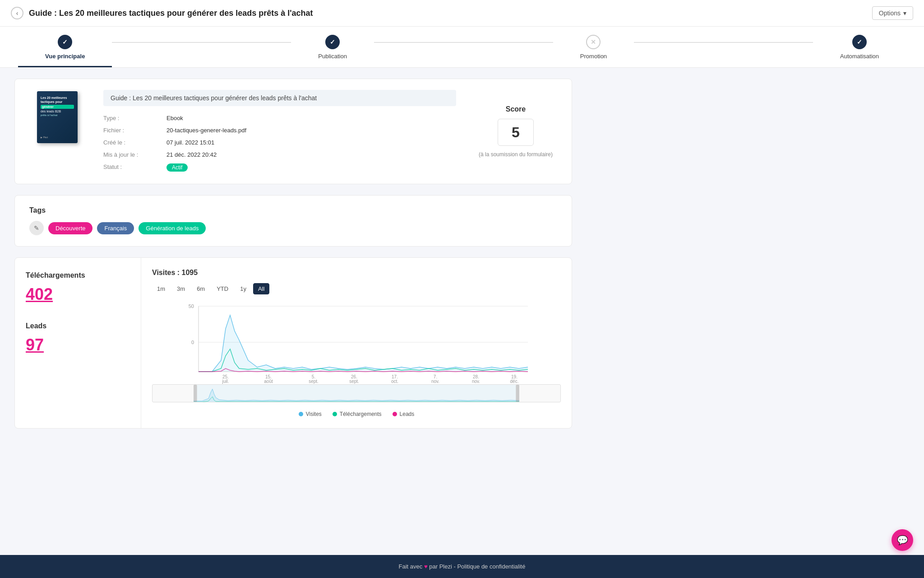  Describe the element at coordinates (335, 414) in the screenshot. I see `legend-dot-telechargements` at that location.